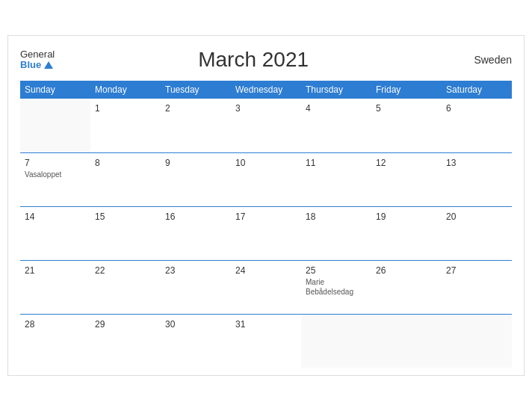 This screenshot has width=532, height=411. I want to click on day-number: 4, so click(336, 108).